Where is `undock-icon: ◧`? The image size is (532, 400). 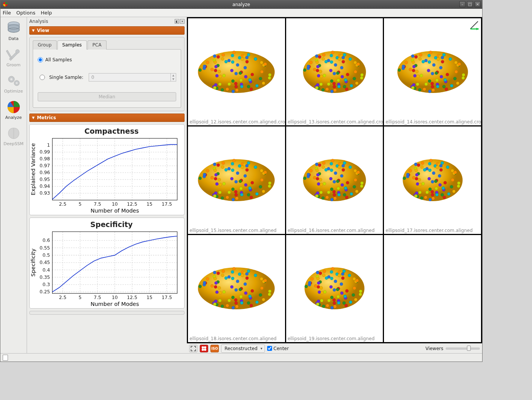
undock-icon: ◧ is located at coordinates (177, 21).